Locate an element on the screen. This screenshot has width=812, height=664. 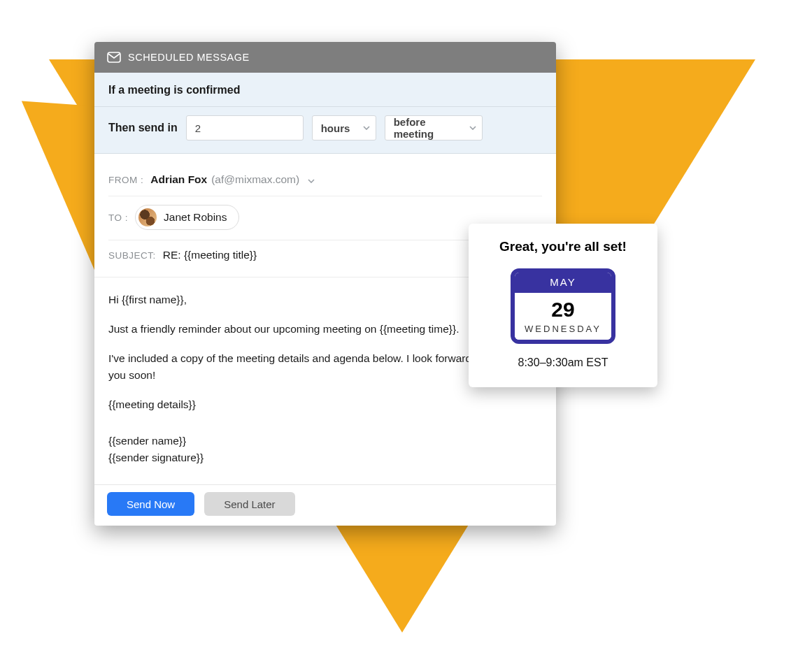
envelope-icon is located at coordinates (114, 57).